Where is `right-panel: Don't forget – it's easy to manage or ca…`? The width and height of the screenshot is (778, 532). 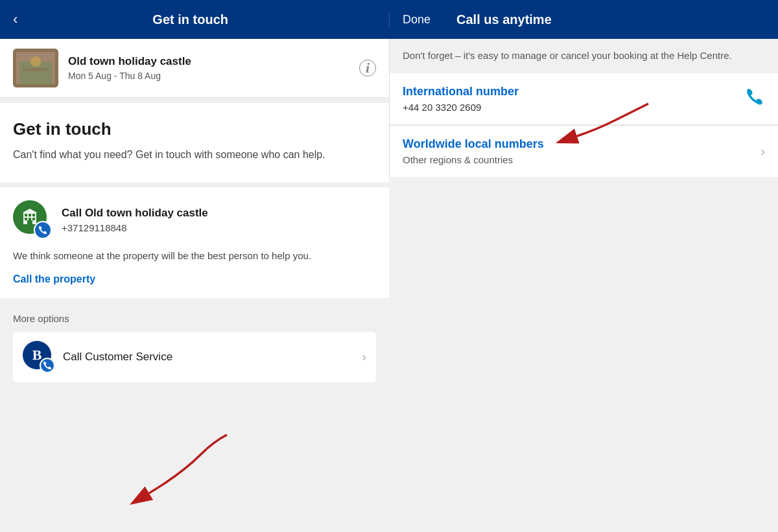 right-panel: Don't forget – it's easy to manage or ca… is located at coordinates (584, 108).